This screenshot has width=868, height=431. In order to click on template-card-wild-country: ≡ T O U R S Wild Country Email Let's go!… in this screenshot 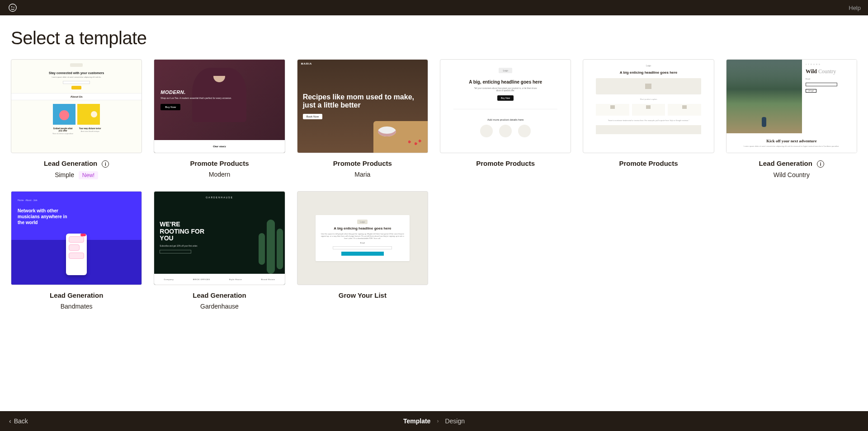, I will do `click(792, 119)`.